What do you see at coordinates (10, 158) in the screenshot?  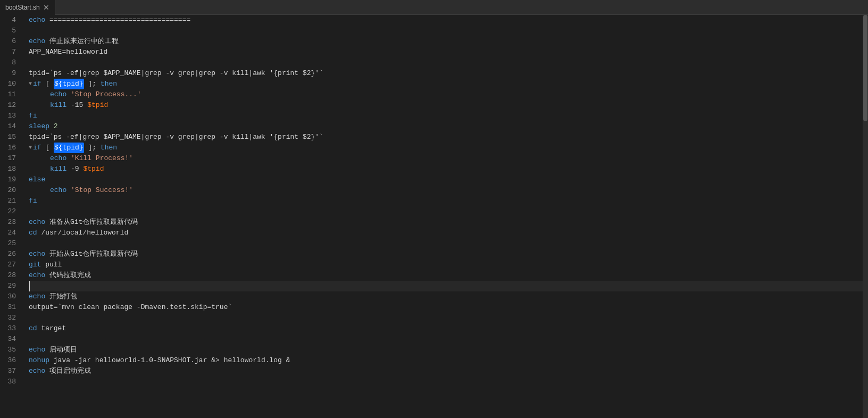 I see `ln-17: 17` at bounding box center [10, 158].